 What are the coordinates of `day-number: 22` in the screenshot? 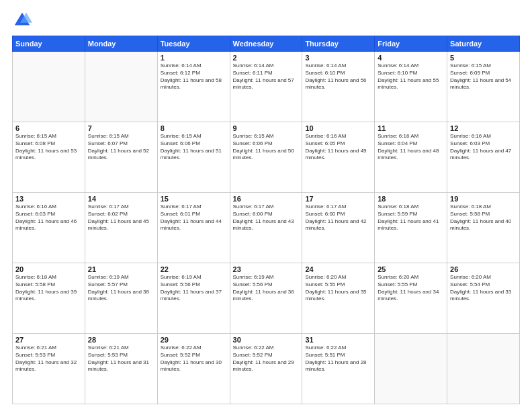 It's located at (193, 269).